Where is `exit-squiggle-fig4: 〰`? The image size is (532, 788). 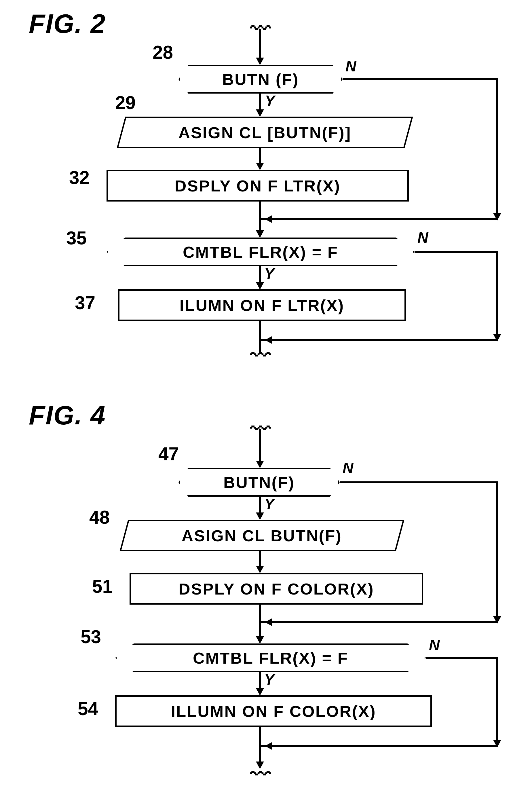
exit-squiggle-fig4: 〰 is located at coordinates (260, 774).